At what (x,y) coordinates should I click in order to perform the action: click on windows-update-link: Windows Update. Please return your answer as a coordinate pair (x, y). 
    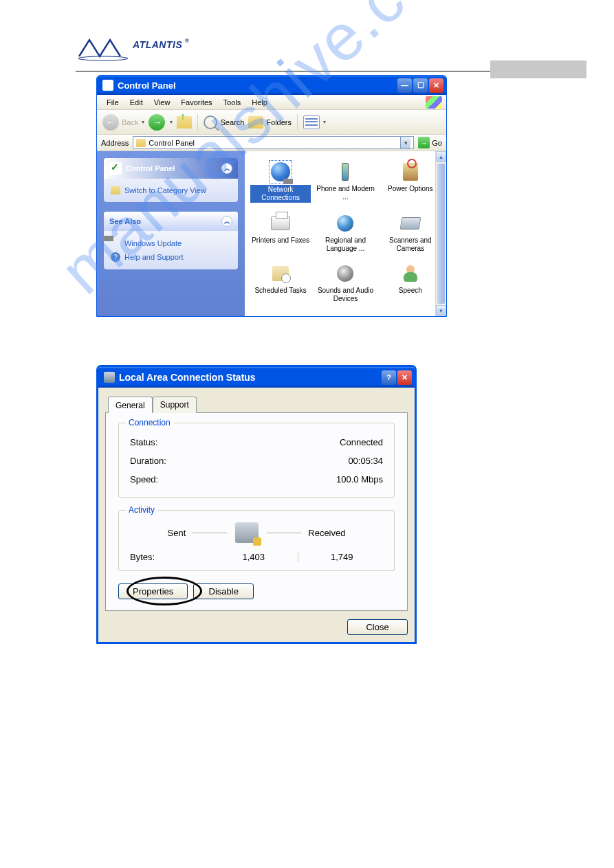
    Looking at the image, I should click on (171, 243).